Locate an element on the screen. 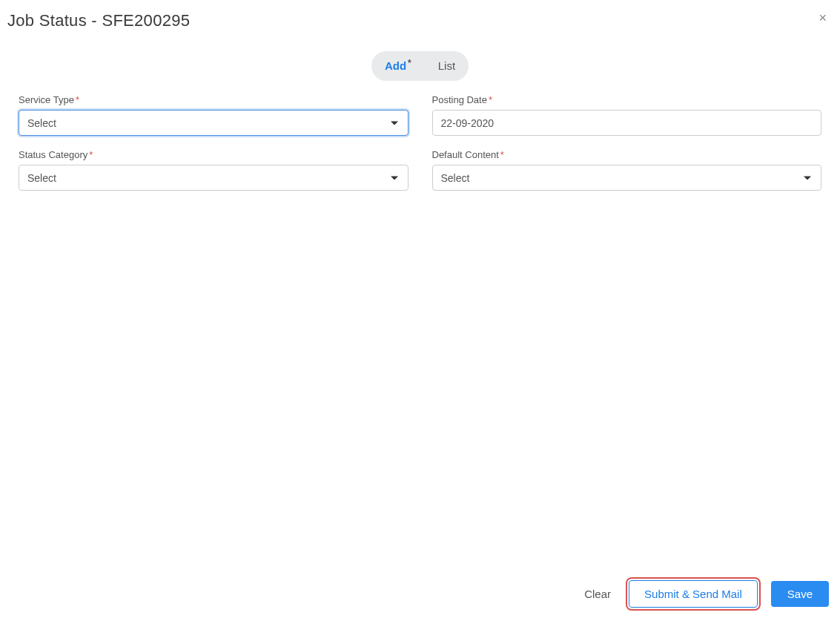  close-icon: × is located at coordinates (823, 18).